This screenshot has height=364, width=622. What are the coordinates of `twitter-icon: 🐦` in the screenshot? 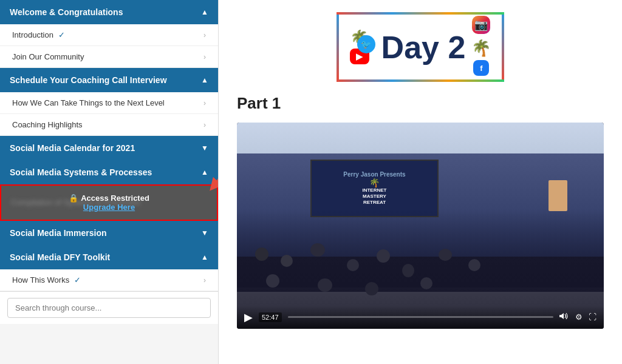 It's located at (366, 44).